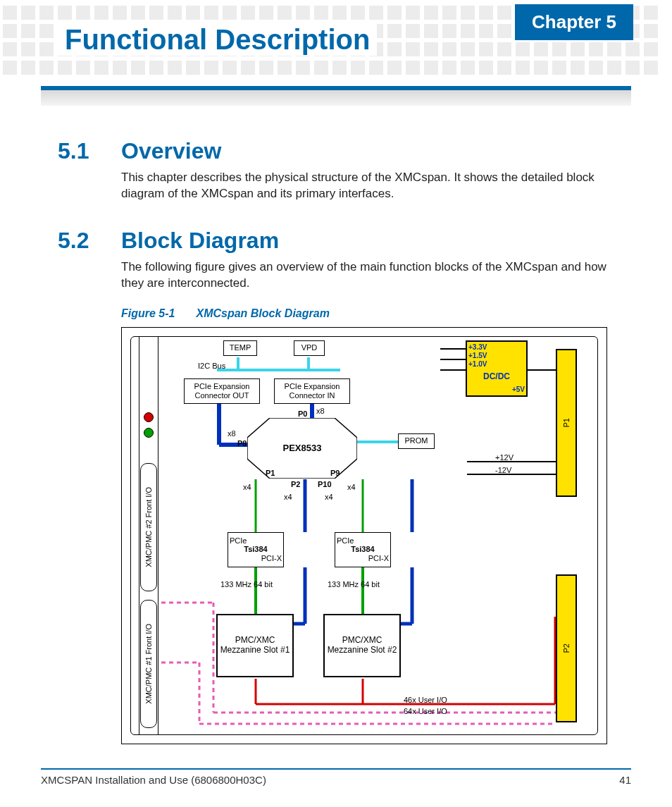  What do you see at coordinates (336, 98) in the screenshot?
I see `header-band` at bounding box center [336, 98].